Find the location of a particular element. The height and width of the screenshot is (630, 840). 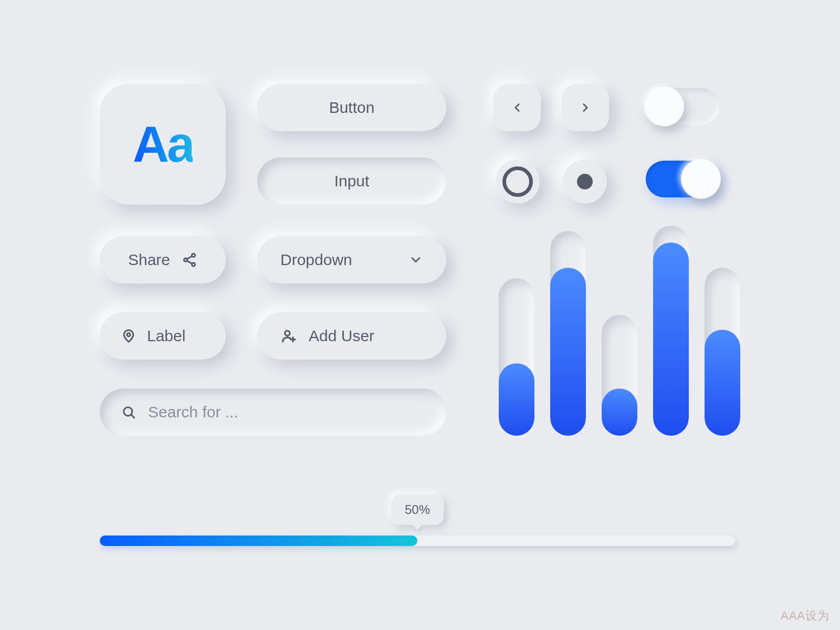

label-text: Label is located at coordinates (166, 336).